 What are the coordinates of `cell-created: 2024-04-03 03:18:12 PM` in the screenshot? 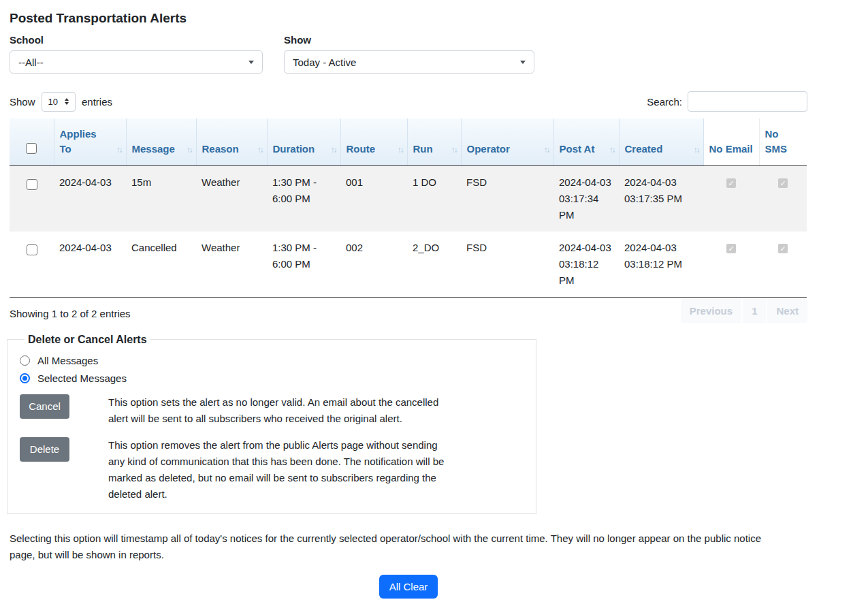 It's located at (661, 264).